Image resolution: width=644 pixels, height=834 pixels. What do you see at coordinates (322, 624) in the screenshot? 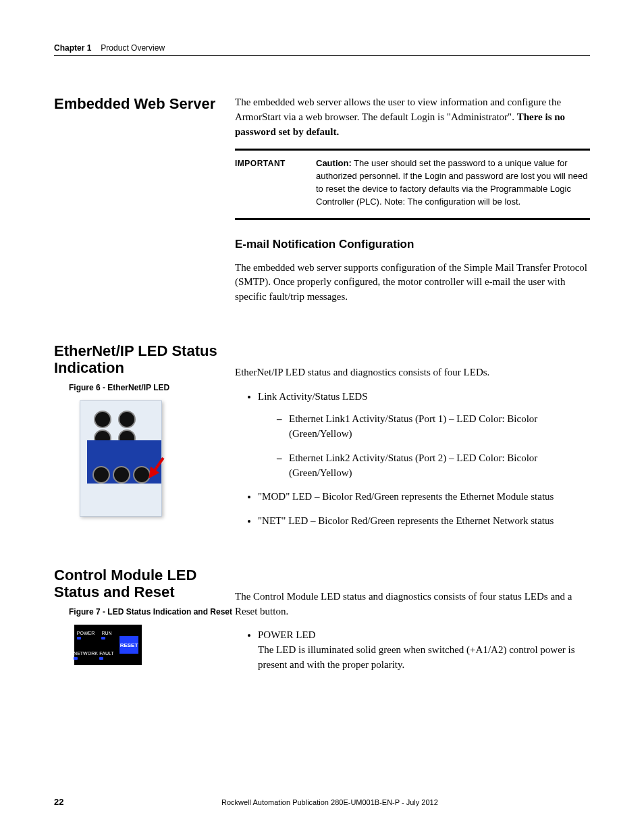
I see `section-control-module-led: Control Module LED Status and Reset Figu…` at bounding box center [322, 624].